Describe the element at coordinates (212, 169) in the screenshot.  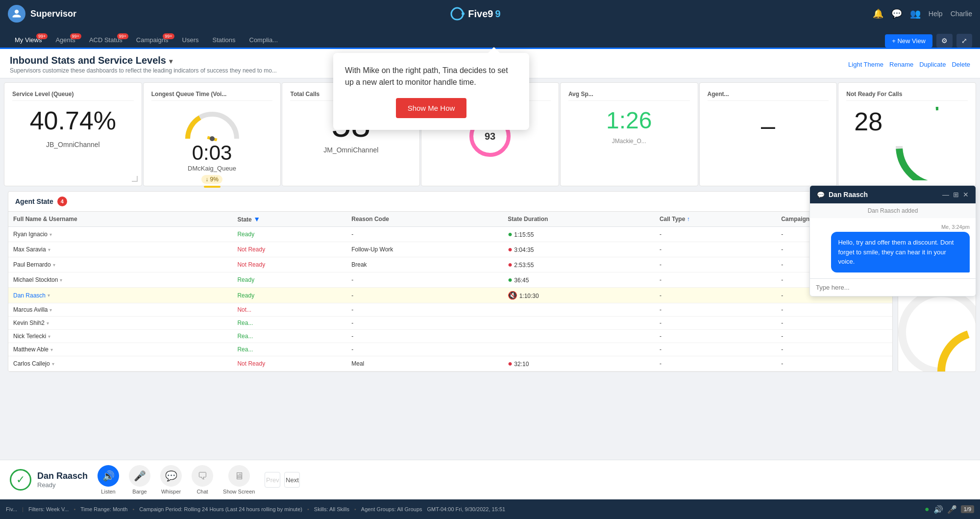
I see `metric-queue-sub: DMcKaig_Queue` at that location.